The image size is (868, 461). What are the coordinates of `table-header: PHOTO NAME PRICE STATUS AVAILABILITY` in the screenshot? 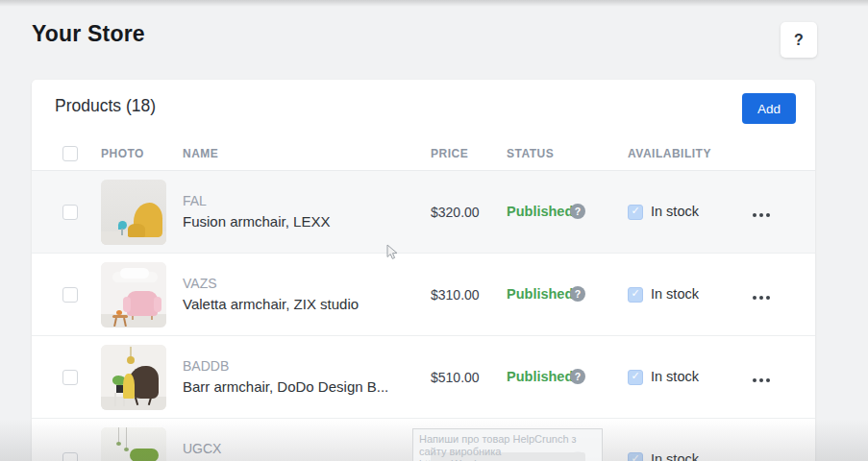 It's located at (423, 154).